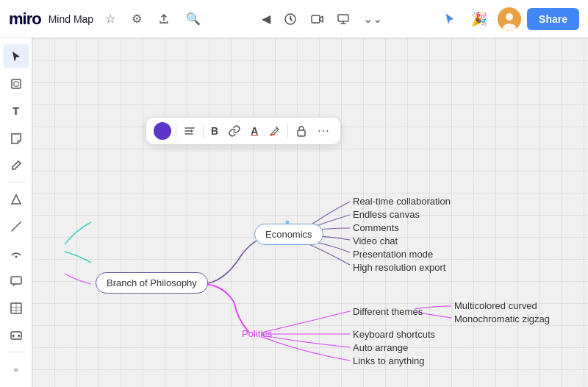 This screenshot has width=588, height=387. I want to click on bold-icon: B, so click(215, 131).